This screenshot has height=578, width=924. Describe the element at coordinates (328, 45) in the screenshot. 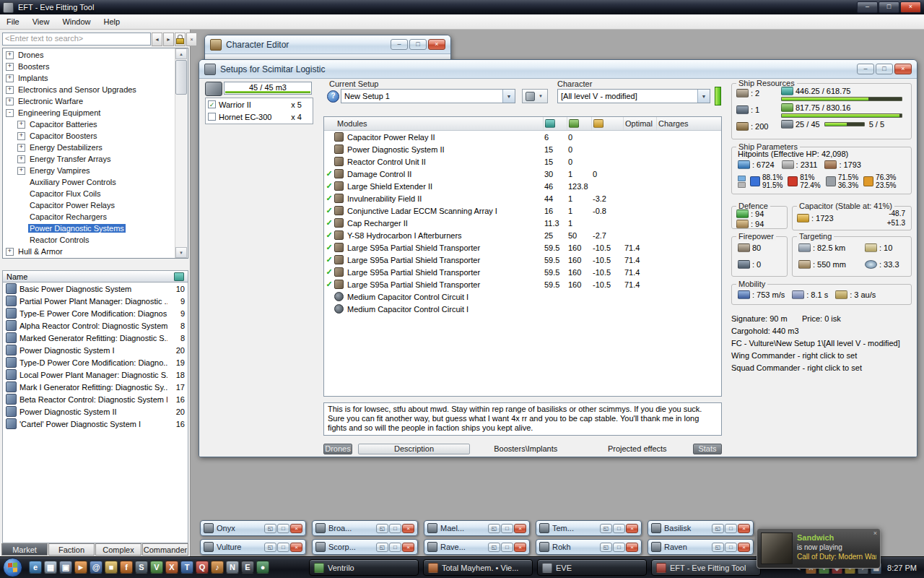

I see `character-editor-titlebar: Character Editor – □ ×` at that location.